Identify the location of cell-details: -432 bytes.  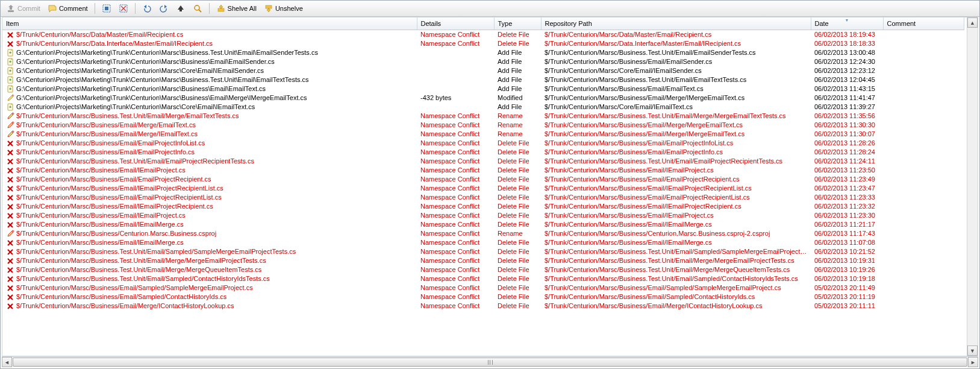
(455, 98).